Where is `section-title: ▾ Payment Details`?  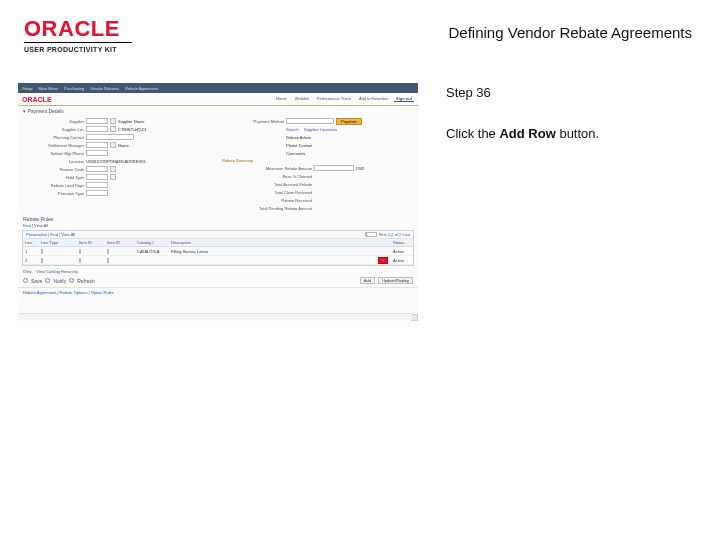 section-title: ▾ Payment Details is located at coordinates (218, 111).